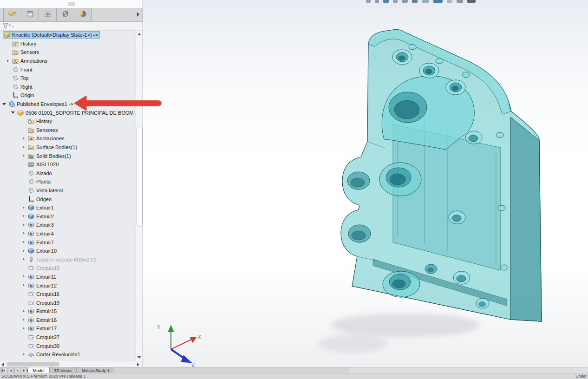 This screenshot has height=379, width=588. What do you see at coordinates (44, 303) in the screenshot?
I see `tree-item-content: Croquis19` at bounding box center [44, 303].